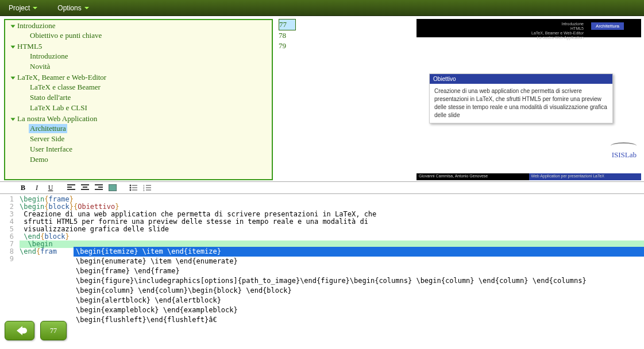 The width and height of the screenshot is (644, 349). I want to click on slide-footer: Giovanni Cammisa, Antonio Genovese Web A…, so click(529, 177).